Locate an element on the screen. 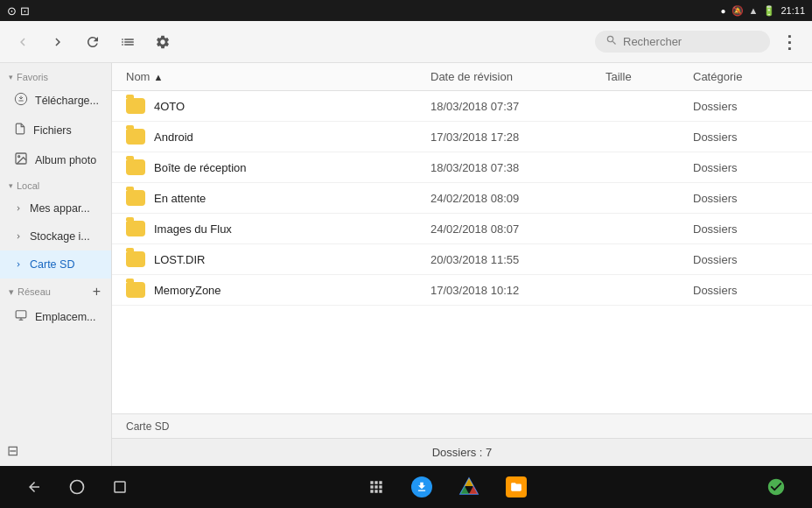  table-row: Boîte de réception 18/03/2018 07:38 Doss… is located at coordinates (462, 168).